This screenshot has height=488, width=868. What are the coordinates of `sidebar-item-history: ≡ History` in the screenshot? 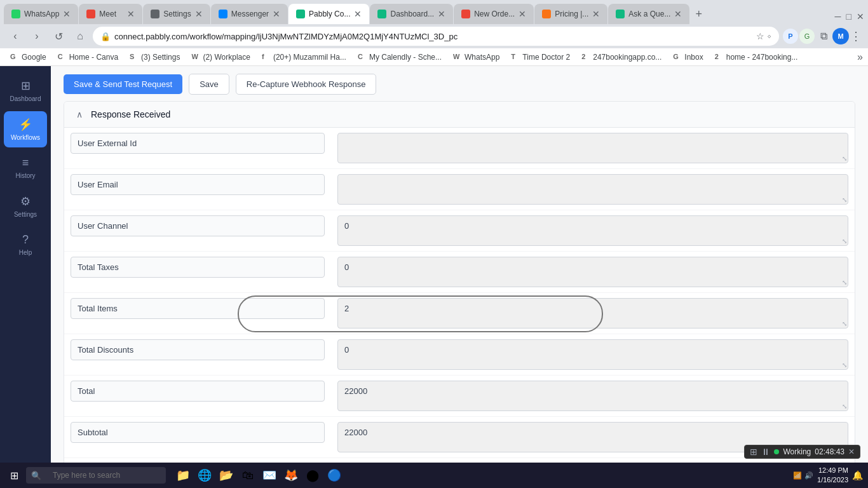 It's located at (25, 168).